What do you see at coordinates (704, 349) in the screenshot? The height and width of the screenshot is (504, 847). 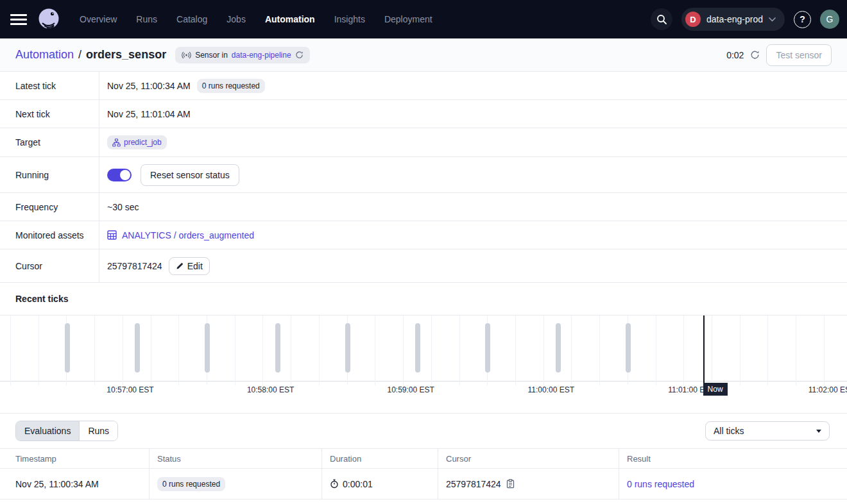 I see `now-marker-line` at bounding box center [704, 349].